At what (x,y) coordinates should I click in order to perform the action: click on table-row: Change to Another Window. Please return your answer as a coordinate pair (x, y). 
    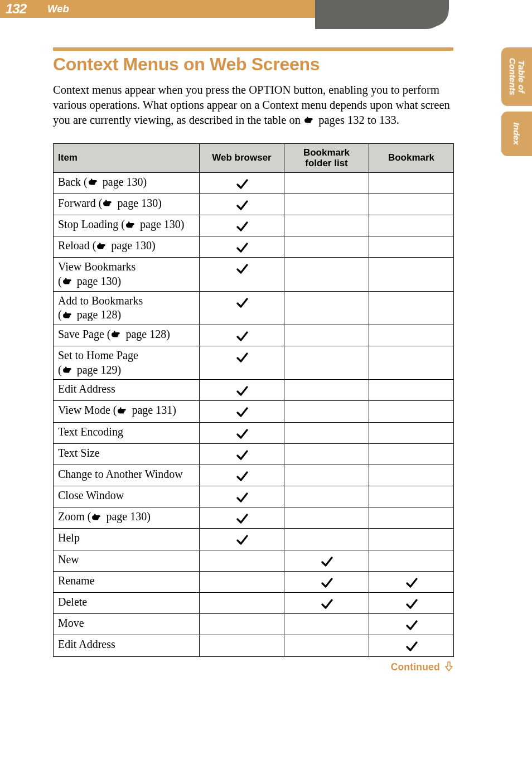
    Looking at the image, I should click on (254, 475).